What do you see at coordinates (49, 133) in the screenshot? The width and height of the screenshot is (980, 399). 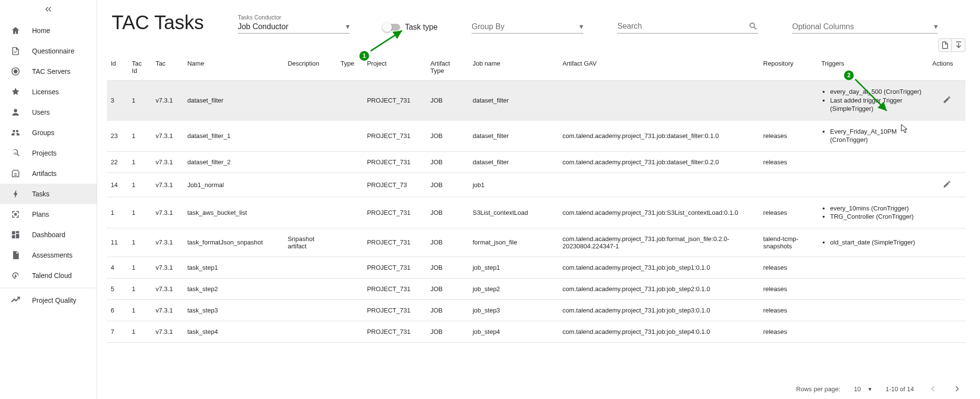 I see `sidebar-item-groups: Groups` at bounding box center [49, 133].